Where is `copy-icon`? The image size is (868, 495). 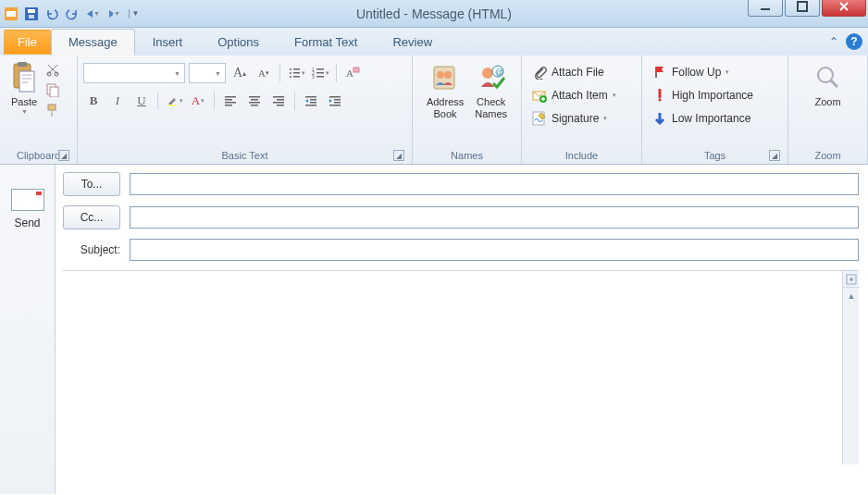
copy-icon is located at coordinates (53, 90).